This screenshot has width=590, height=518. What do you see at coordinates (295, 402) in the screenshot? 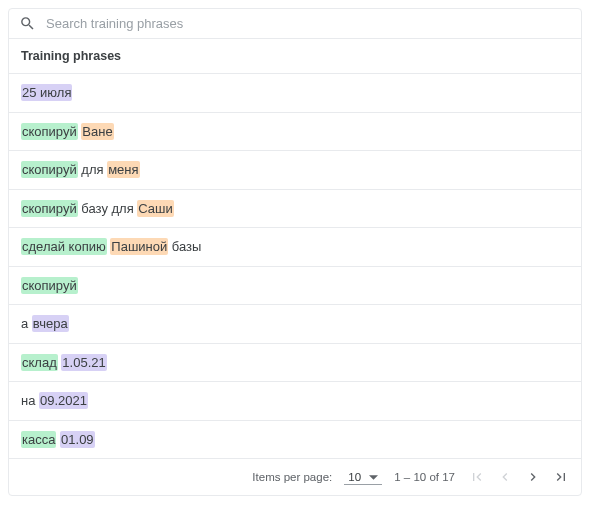
I see `training-phrase-row: на 09.2021` at bounding box center [295, 402].